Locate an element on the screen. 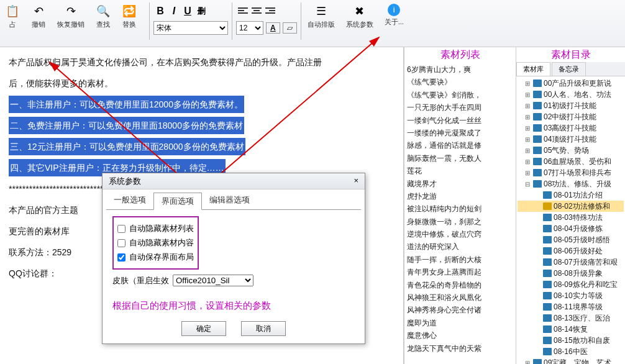  list-item: 一缕剑气分化成一丝丝 is located at coordinates (460, 121).